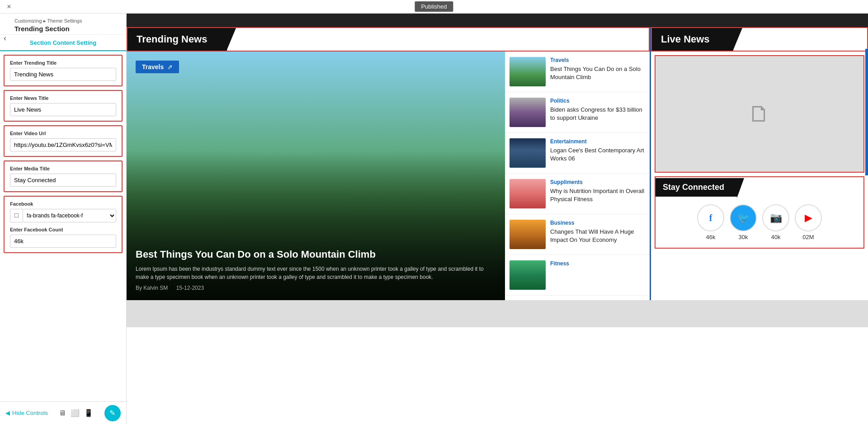  Describe the element at coordinates (867, 112) in the screenshot. I see `blue-vertical-bar` at that location.